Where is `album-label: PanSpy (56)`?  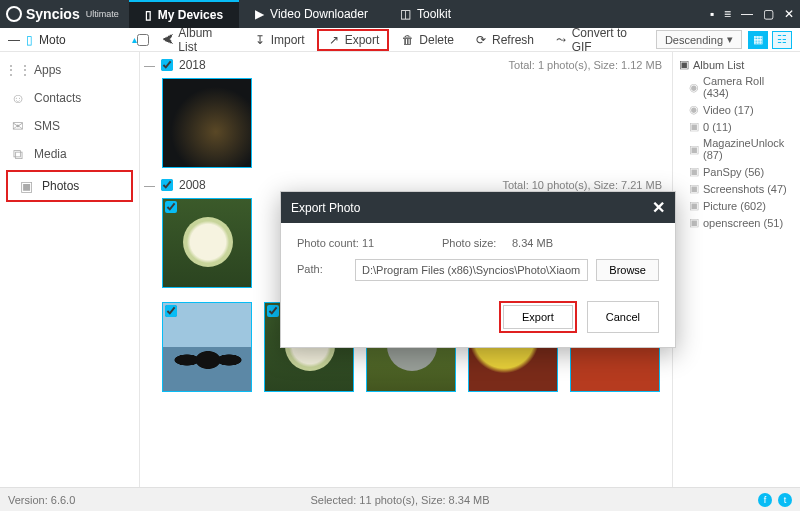 album-label: PanSpy (56) is located at coordinates (734, 172).